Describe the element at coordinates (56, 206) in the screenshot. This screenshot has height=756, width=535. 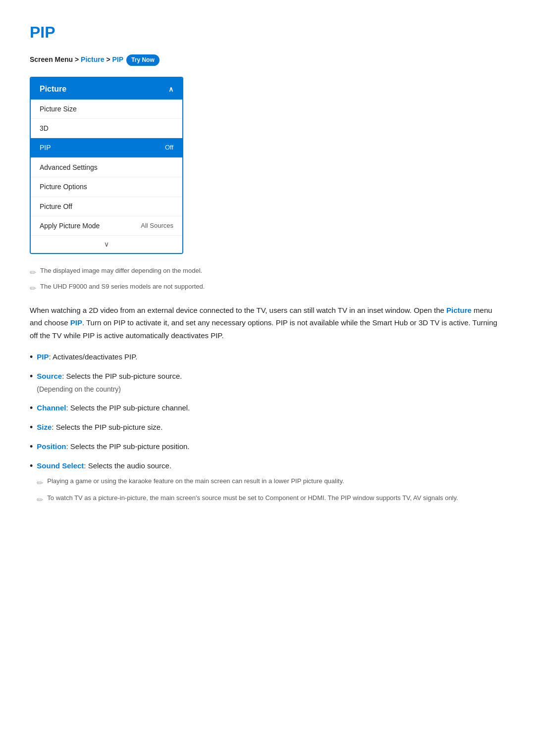
I see `menu-item-label: Picture Off` at that location.